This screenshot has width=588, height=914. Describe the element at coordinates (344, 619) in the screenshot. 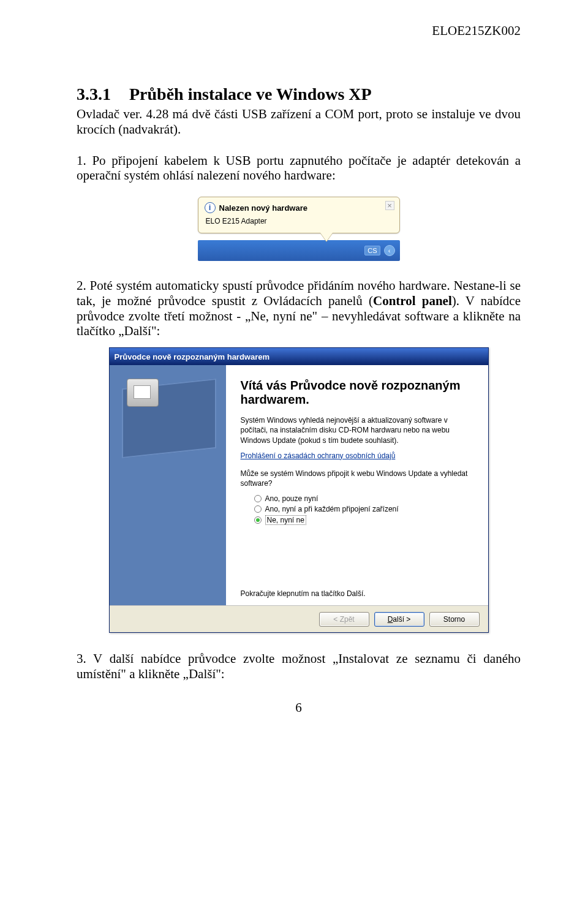

I see `back-button: < Zpět` at that location.